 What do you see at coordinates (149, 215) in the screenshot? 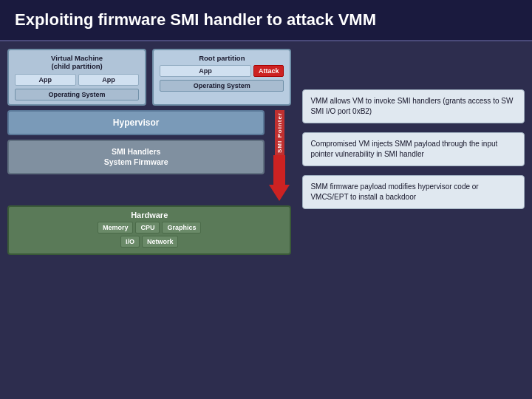
I see `hardware-label: Hardware` at bounding box center [149, 215].